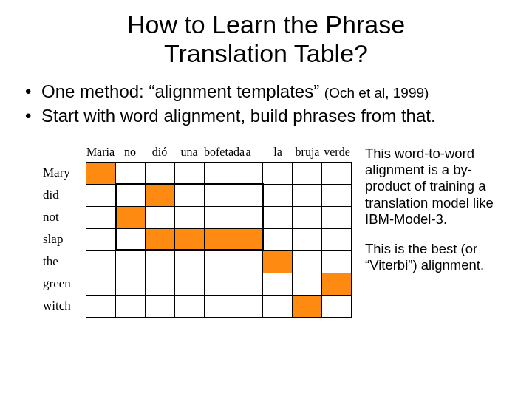 This screenshot has width=532, height=399. What do you see at coordinates (239, 116) in the screenshot?
I see `bullet-text: Start with word alignment, build phrases…` at bounding box center [239, 116].